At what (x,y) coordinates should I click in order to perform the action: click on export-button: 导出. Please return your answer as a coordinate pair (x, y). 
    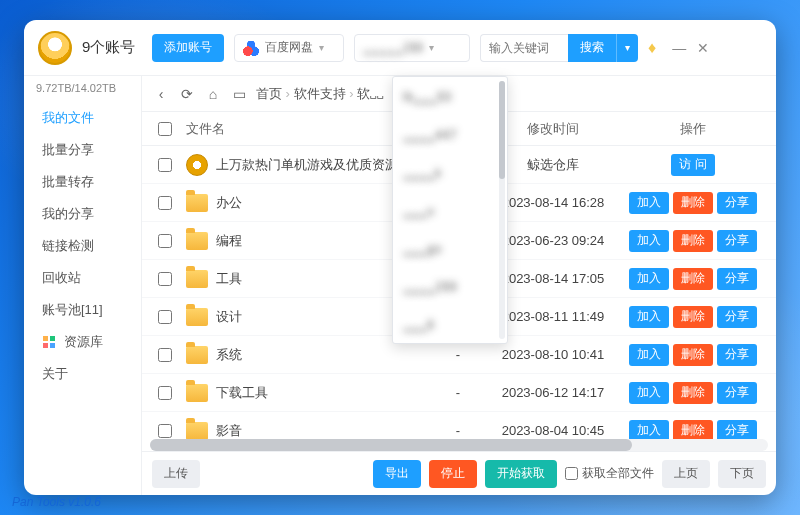
    Looking at the image, I should click on (397, 474).